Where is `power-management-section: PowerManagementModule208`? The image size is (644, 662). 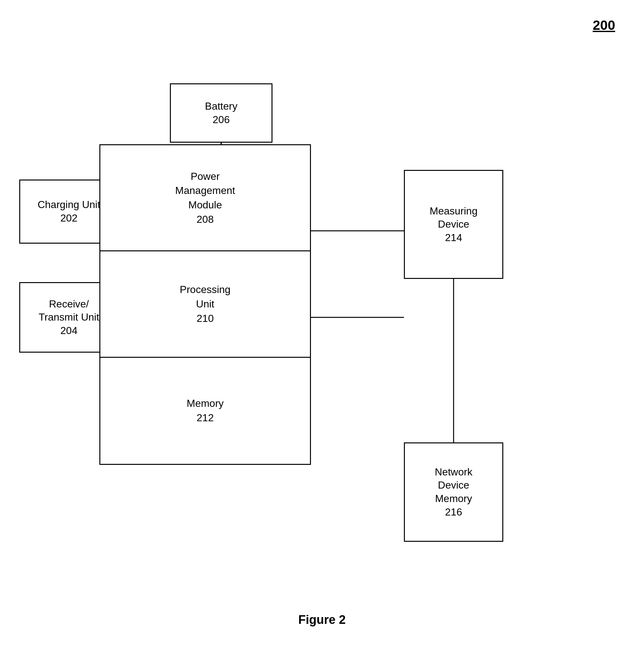
power-management-section: PowerManagementModule208 is located at coordinates (205, 198).